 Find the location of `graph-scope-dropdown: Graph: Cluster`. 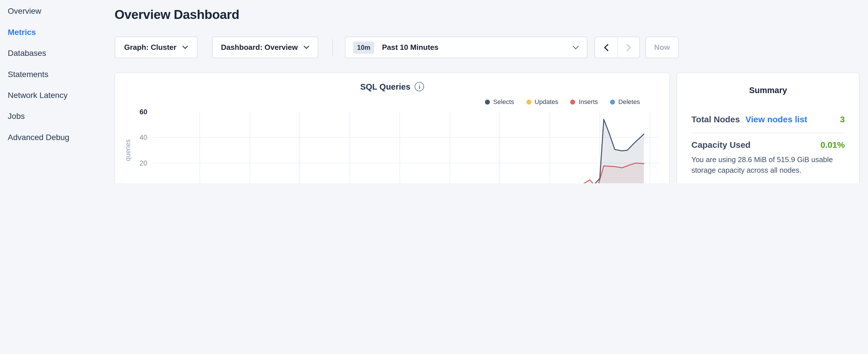

graph-scope-dropdown: Graph: Cluster is located at coordinates (156, 47).